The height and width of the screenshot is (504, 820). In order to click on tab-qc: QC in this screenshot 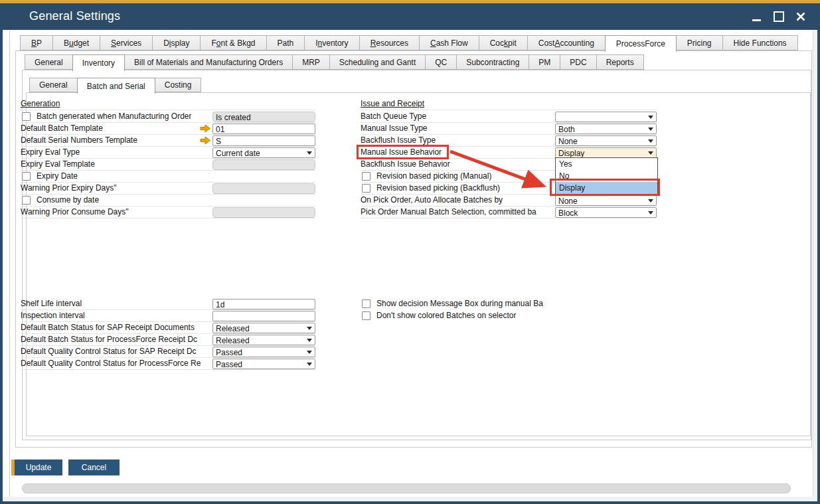, I will do `click(441, 62)`.